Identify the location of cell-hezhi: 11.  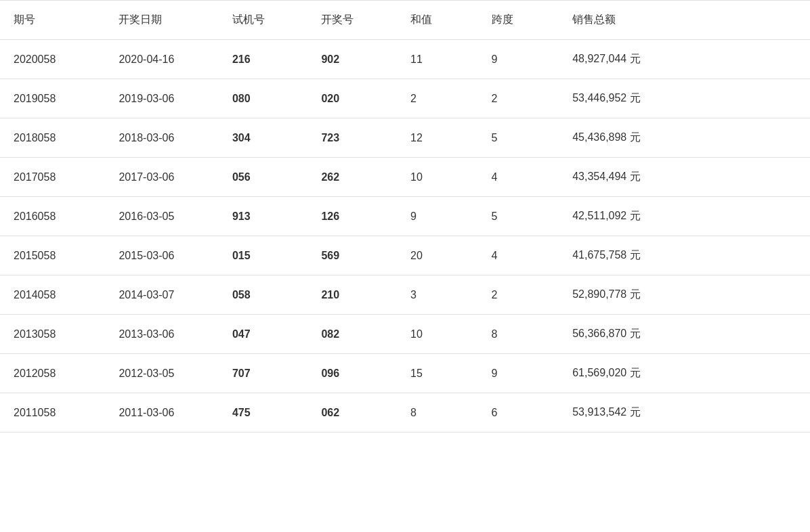
(438, 60).